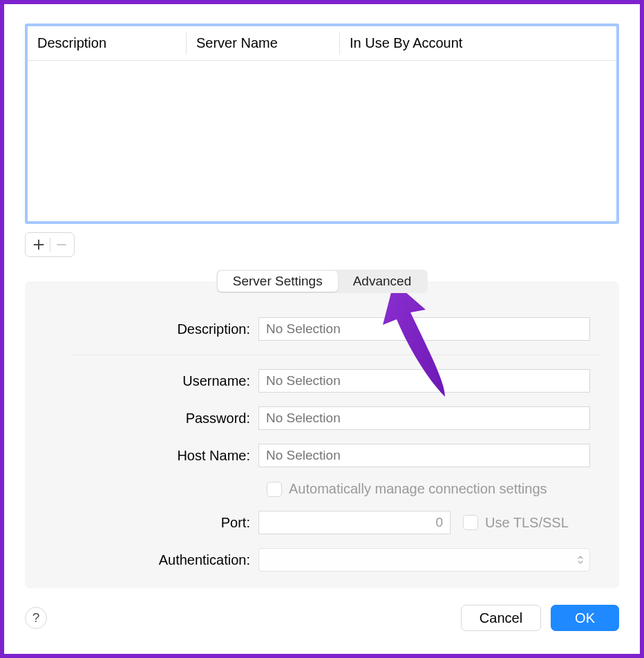 This screenshot has width=644, height=658. Describe the element at coordinates (61, 245) in the screenshot. I see `remove-button` at that location.